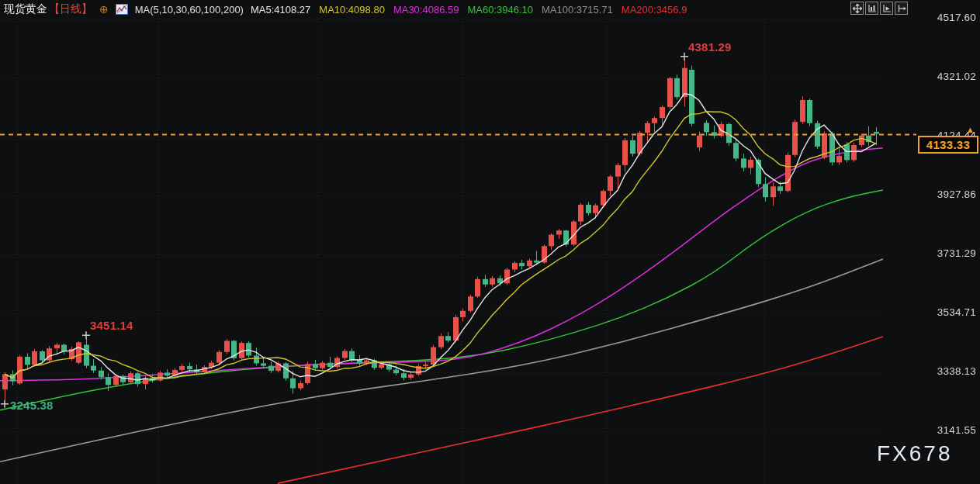 This screenshot has height=484, width=980. What do you see at coordinates (710, 47) in the screenshot?
I see `price-annotation: 4381.29` at bounding box center [710, 47].